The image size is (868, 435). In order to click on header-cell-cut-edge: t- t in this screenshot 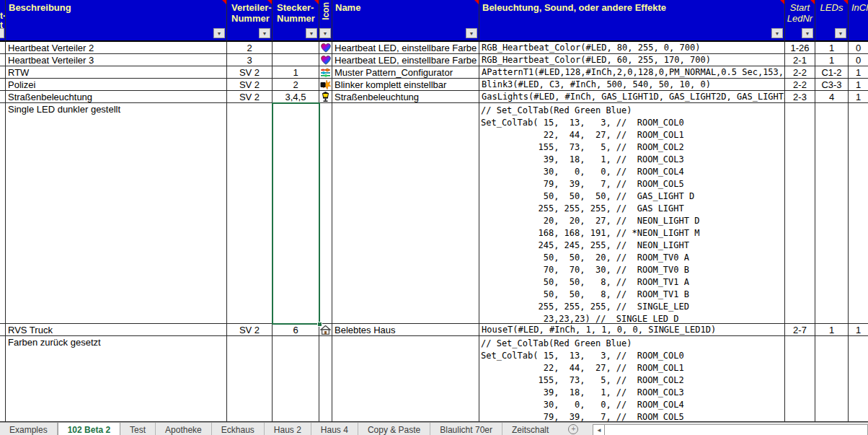, I will do `click(3, 21)`.